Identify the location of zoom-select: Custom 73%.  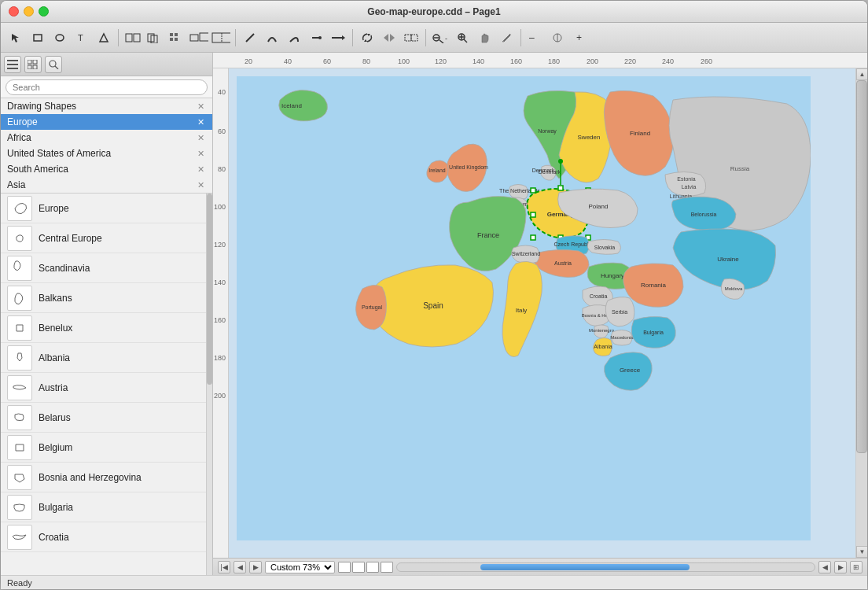
(300, 567).